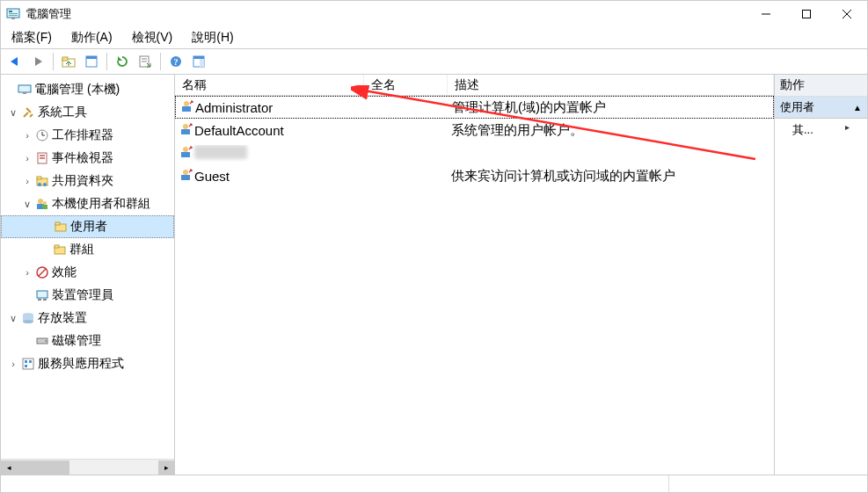 This screenshot has height=493, width=868. Describe the element at coordinates (847, 14) in the screenshot. I see `close-button` at that location.